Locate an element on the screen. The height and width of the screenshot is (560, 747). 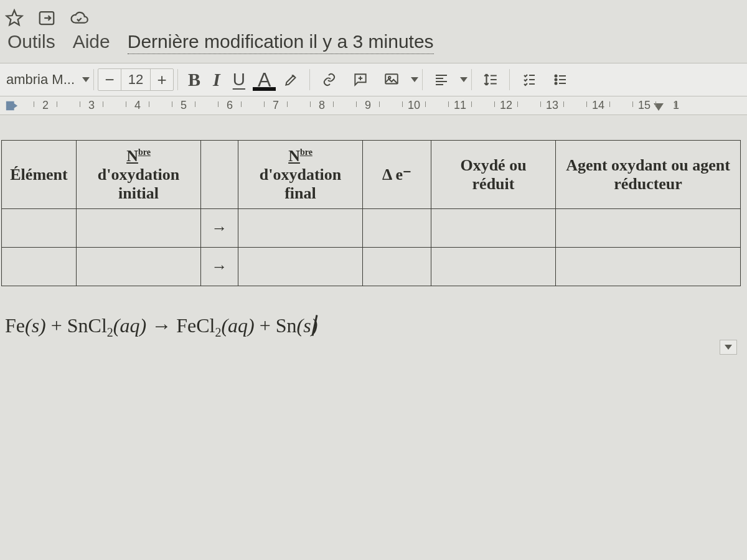
table-header-row: Élément Nbre d'oxydation initial Nbre d'… is located at coordinates (371, 175).